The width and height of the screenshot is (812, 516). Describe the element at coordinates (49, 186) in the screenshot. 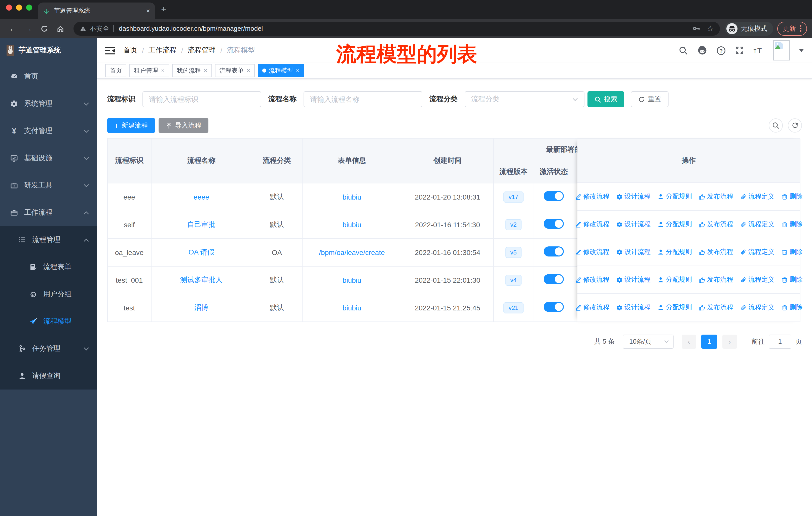

I see `sidebar-item-devtools: 研发工具` at that location.